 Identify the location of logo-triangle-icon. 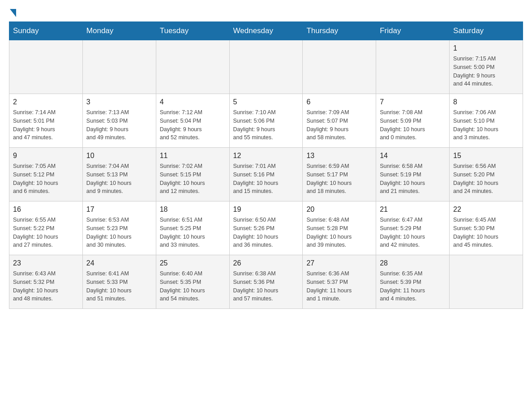
(13, 13).